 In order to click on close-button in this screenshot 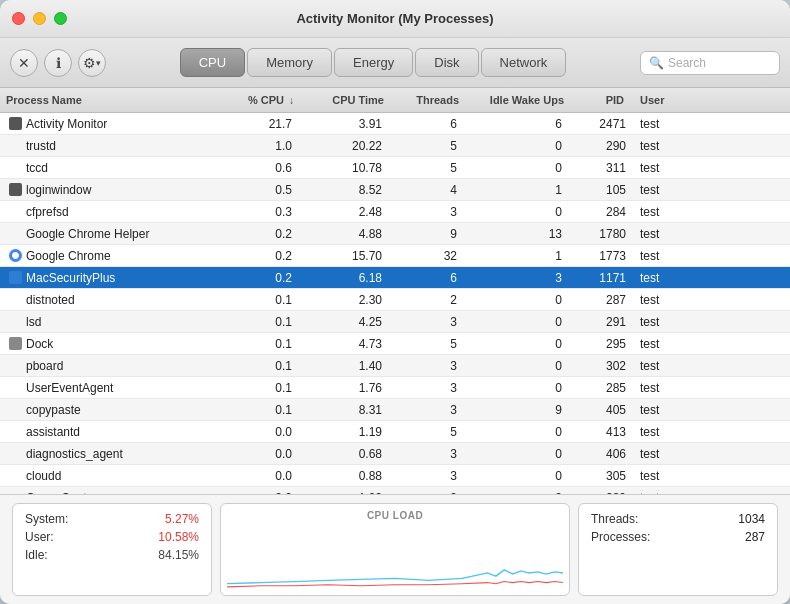, I will do `click(18, 18)`.